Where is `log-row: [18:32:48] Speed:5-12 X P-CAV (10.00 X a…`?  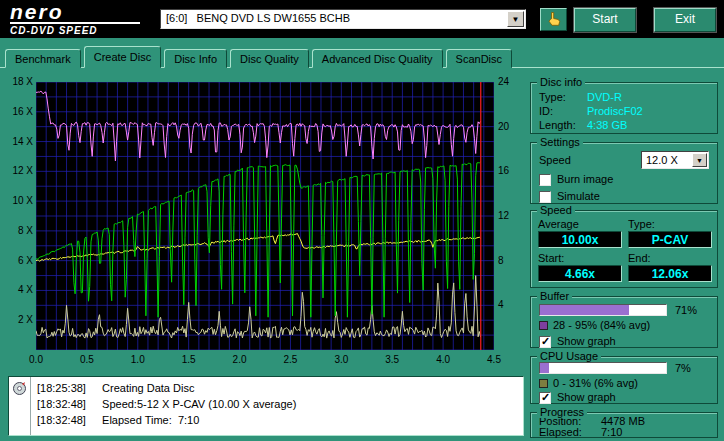
log-row: [18:32:48] Speed:5-12 X P-CAV (10.00 X a… is located at coordinates (166, 404).